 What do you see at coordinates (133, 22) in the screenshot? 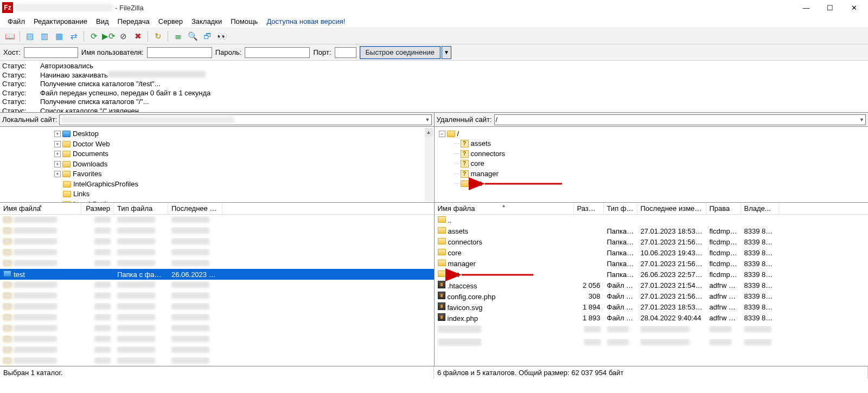
I see `menu-transfer: Передача` at bounding box center [133, 22].